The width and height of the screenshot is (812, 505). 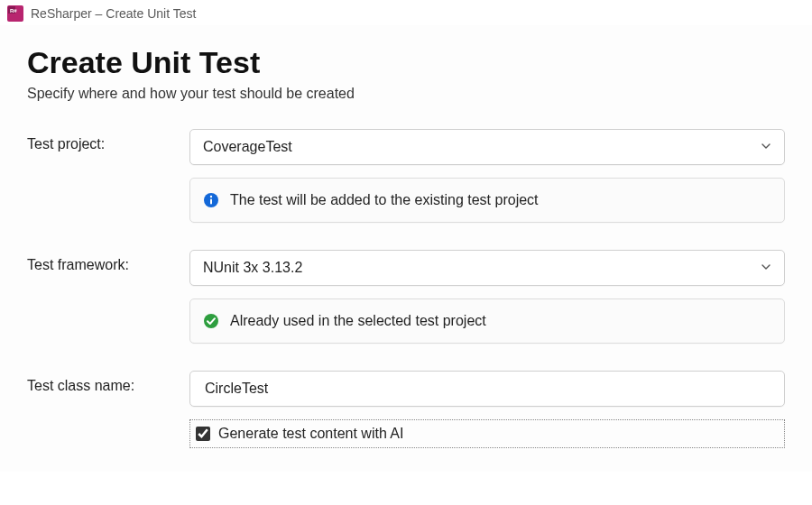 I want to click on select-test-project-value: CoverageTest, so click(x=247, y=147).